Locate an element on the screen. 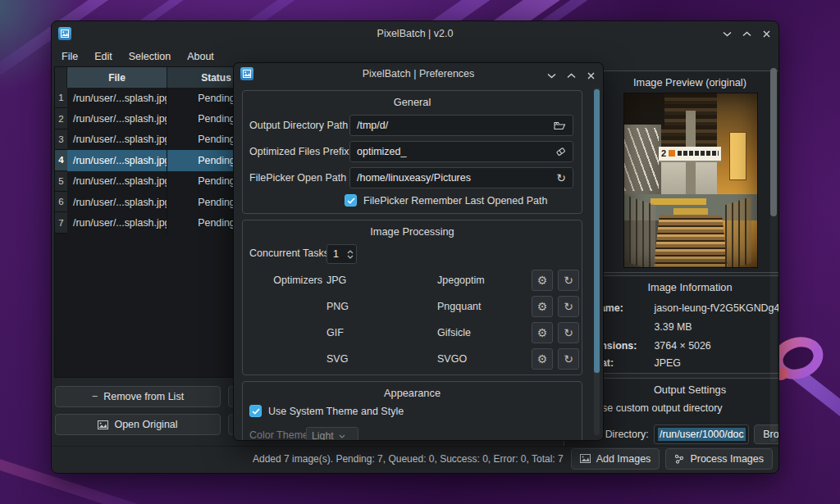 The height and width of the screenshot is (504, 840). add-images-label: Add Images is located at coordinates (623, 459).